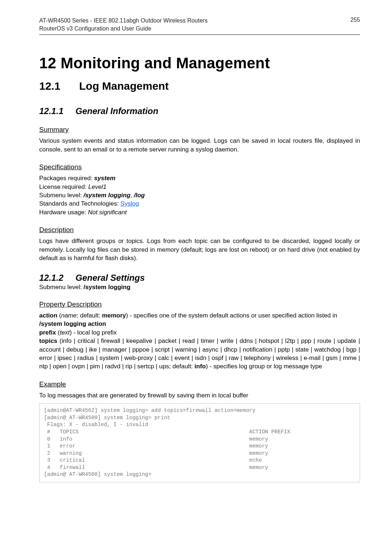  Describe the element at coordinates (61, 195) in the screenshot. I see `spec-label: Submenu level:` at that location.